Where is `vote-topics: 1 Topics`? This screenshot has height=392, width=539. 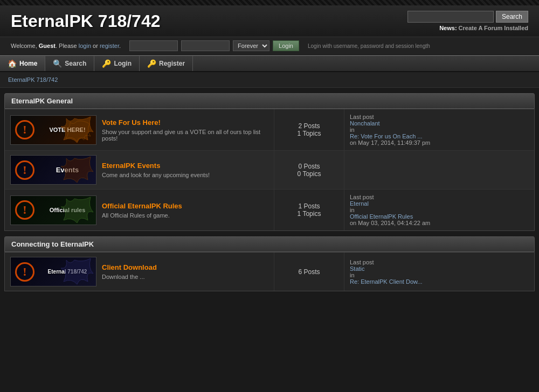 vote-topics: 1 Topics is located at coordinates (309, 134).